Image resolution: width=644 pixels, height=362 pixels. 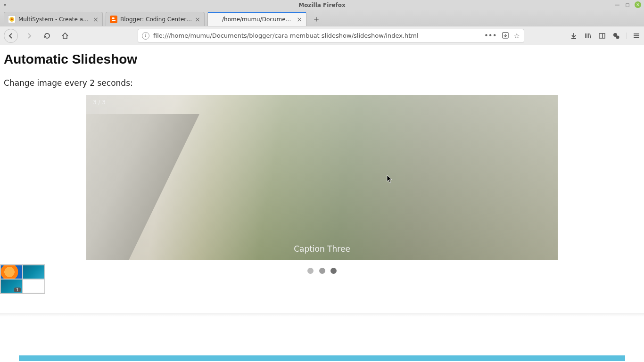 I want to click on extension-icon, so click(x=616, y=36).